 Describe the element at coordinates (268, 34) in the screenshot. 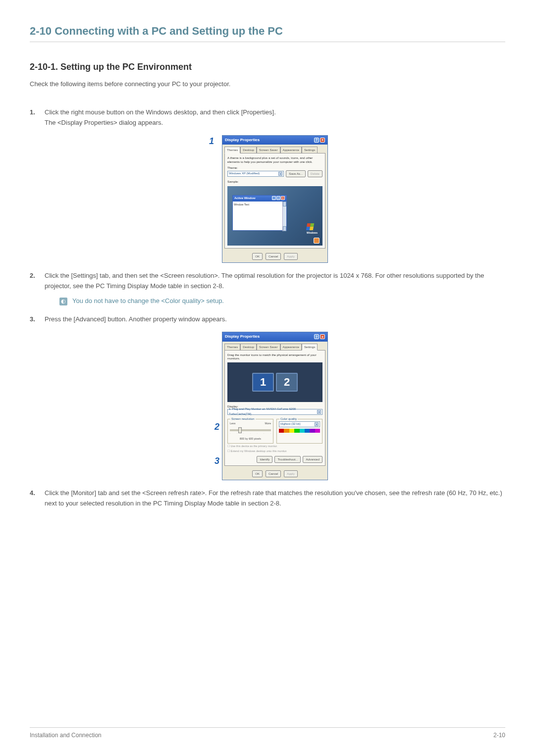

I see `section-title: 2-10 Connecting with a PC and Setting up…` at that location.